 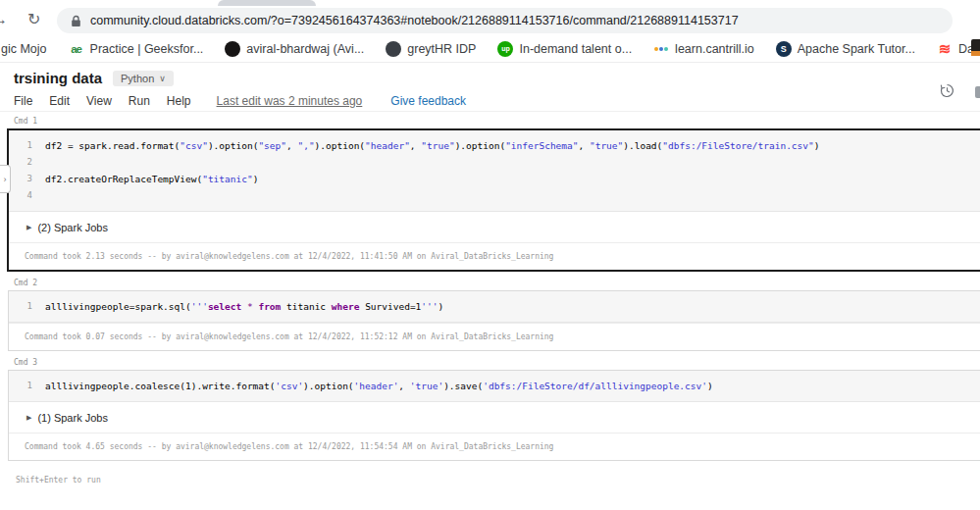 What do you see at coordinates (24, 49) in the screenshot?
I see `bookmark-label: gic Mojo` at bounding box center [24, 49].